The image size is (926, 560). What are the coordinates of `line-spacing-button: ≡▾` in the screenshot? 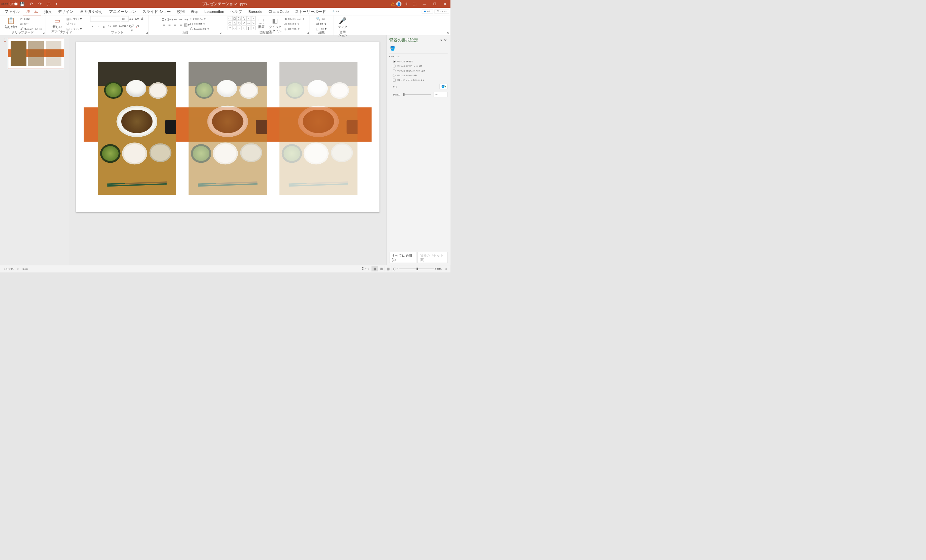 It's located at (186, 20).